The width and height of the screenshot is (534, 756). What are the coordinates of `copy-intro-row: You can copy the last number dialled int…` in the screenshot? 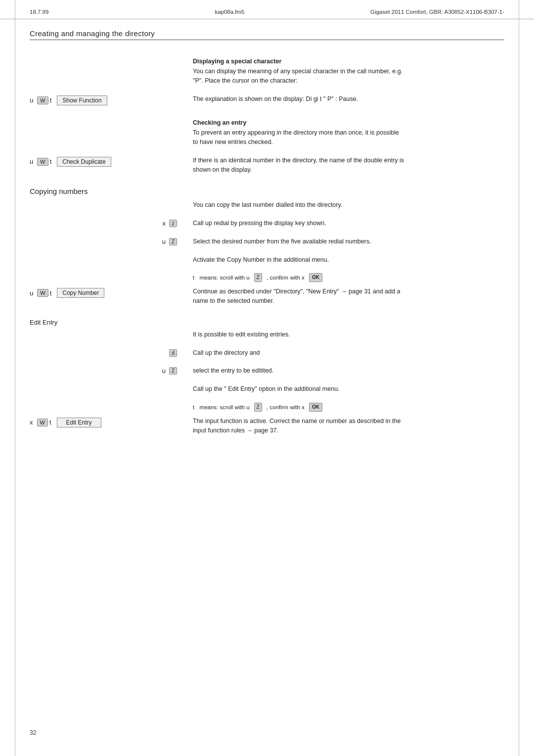 It's located at (267, 207).